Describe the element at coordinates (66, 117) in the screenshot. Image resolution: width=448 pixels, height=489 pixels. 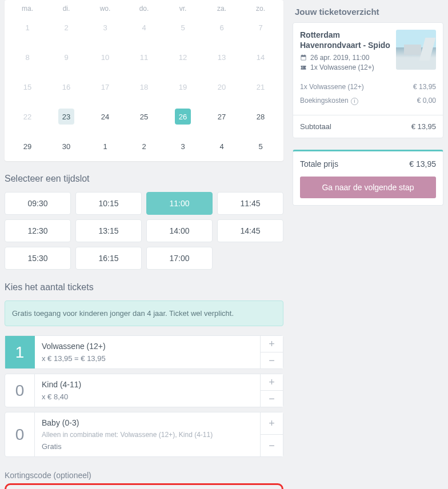
I see `calendar-day: 23` at that location.